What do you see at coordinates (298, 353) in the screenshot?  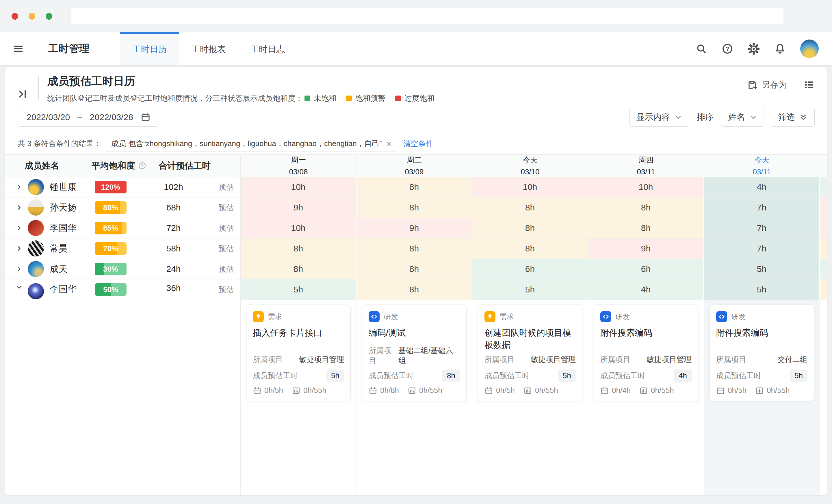 I see `task-card: 需求插入任务卡片接口所属项目敏捷项目管理成员预估工时5h0h/5h0h/55h` at bounding box center [298, 353].